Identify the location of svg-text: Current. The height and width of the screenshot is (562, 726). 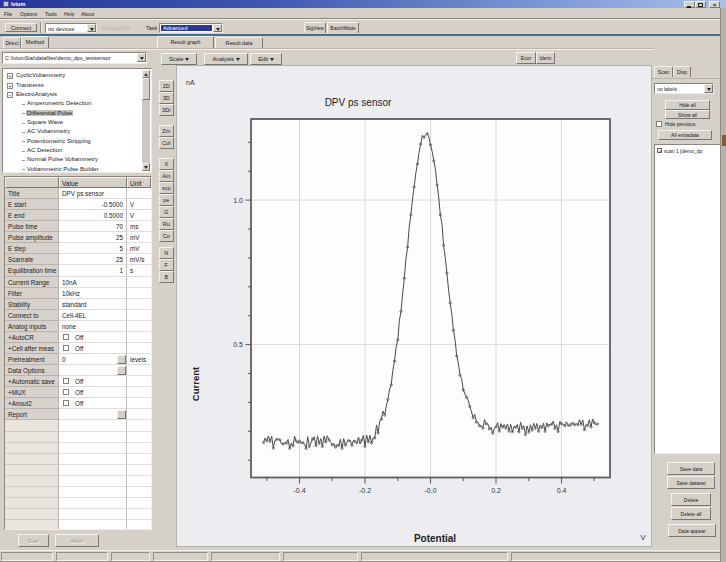
(196, 384).